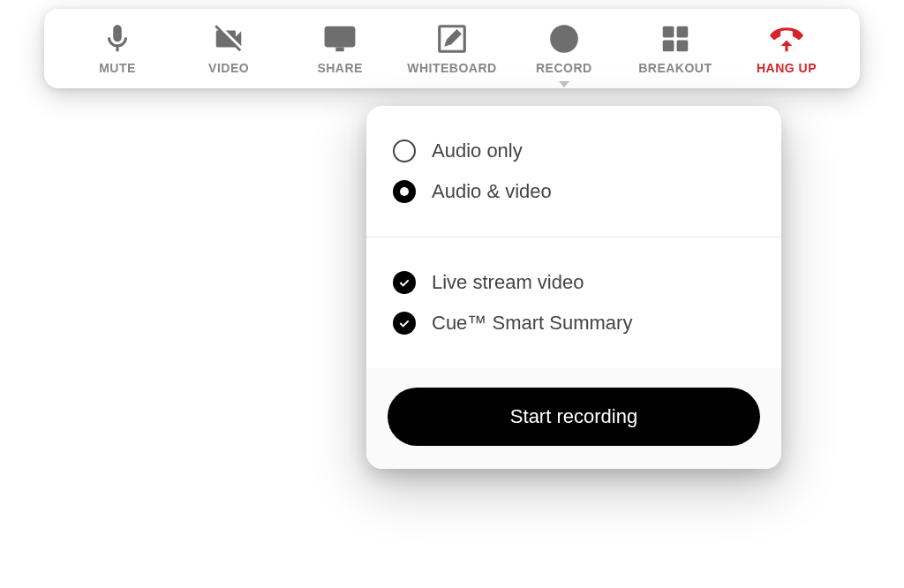 The height and width of the screenshot is (588, 904). What do you see at coordinates (404, 192) in the screenshot?
I see `radio-selected-icon` at bounding box center [404, 192].